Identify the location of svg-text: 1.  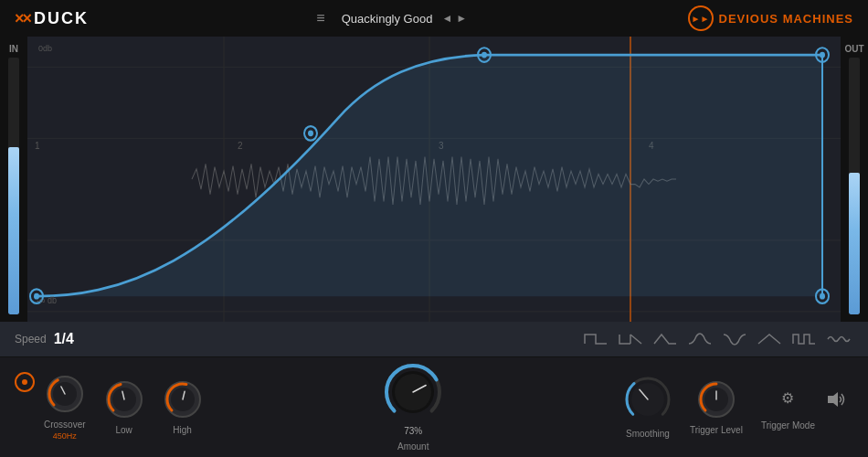
(37, 144).